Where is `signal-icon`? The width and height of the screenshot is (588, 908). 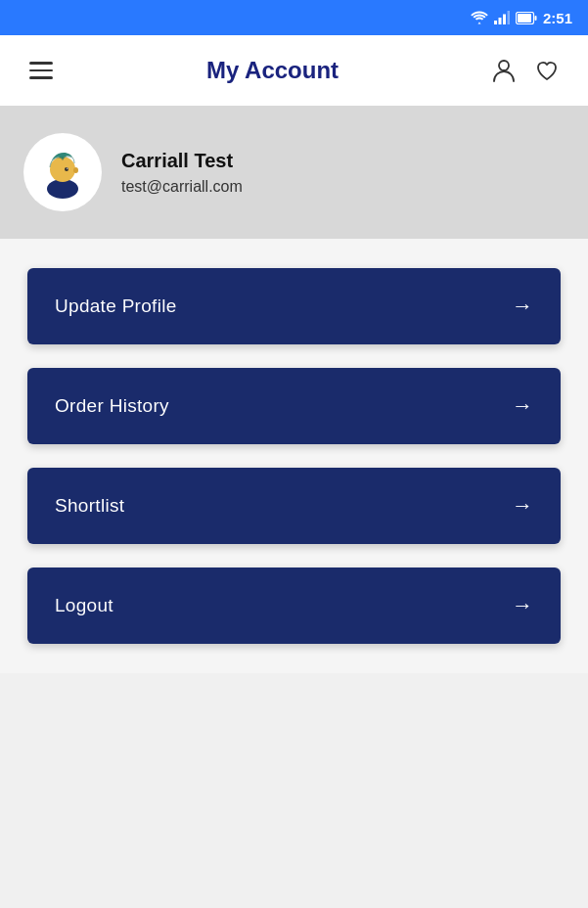 signal-icon is located at coordinates (502, 18).